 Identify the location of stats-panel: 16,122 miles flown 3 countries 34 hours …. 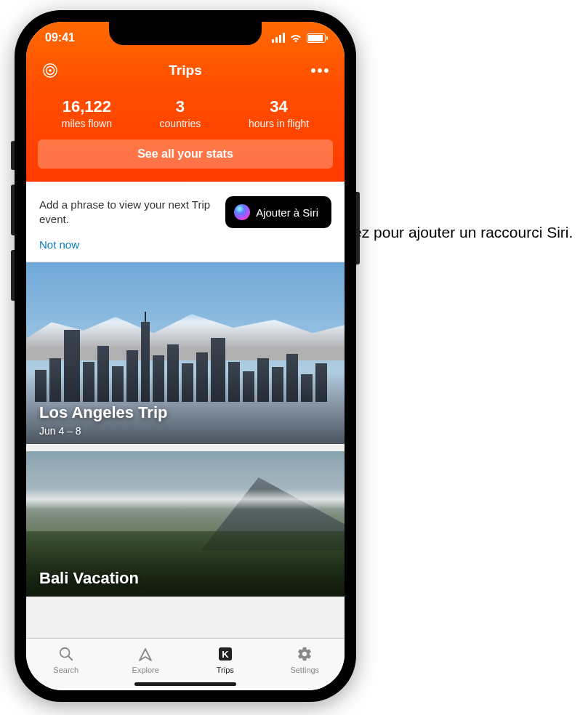
(185, 134).